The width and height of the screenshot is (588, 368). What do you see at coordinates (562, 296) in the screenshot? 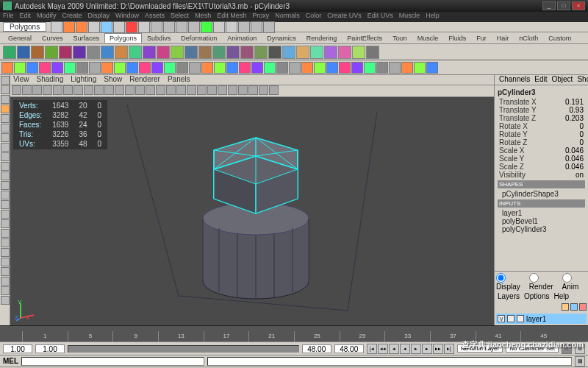
I see `layer-menu-help: Help` at bounding box center [562, 296].